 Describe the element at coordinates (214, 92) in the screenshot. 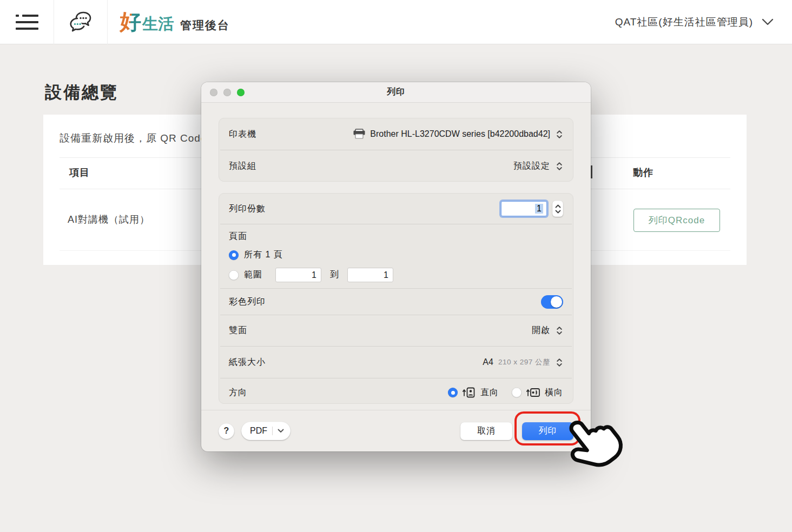

I see `close-button` at that location.